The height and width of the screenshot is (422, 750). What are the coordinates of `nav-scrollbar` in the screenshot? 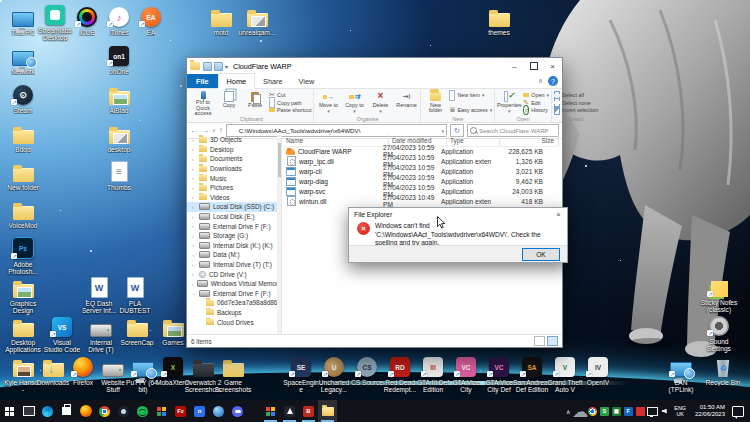 It's located at (279, 235).